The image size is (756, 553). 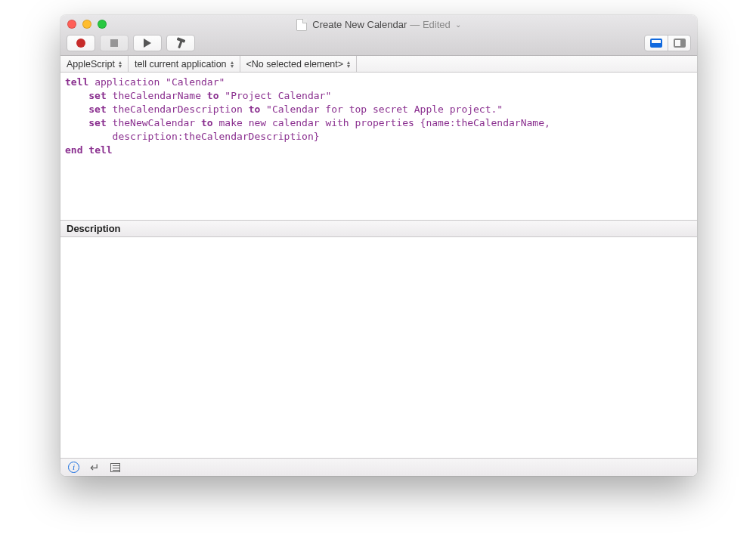 What do you see at coordinates (147, 43) in the screenshot?
I see `play-icon` at bounding box center [147, 43].